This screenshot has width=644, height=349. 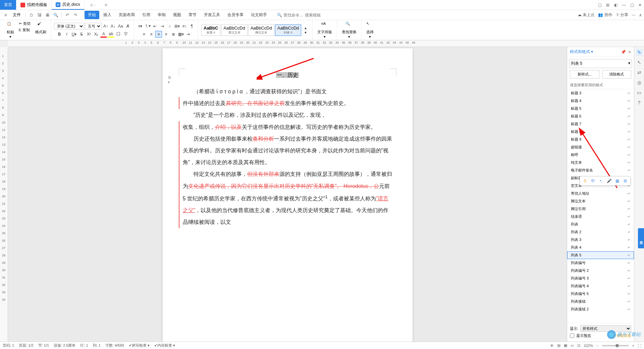 What do you see at coordinates (325, 30) in the screenshot?
I see `text-layout-button: ≡A文字排版▾` at bounding box center [325, 30].